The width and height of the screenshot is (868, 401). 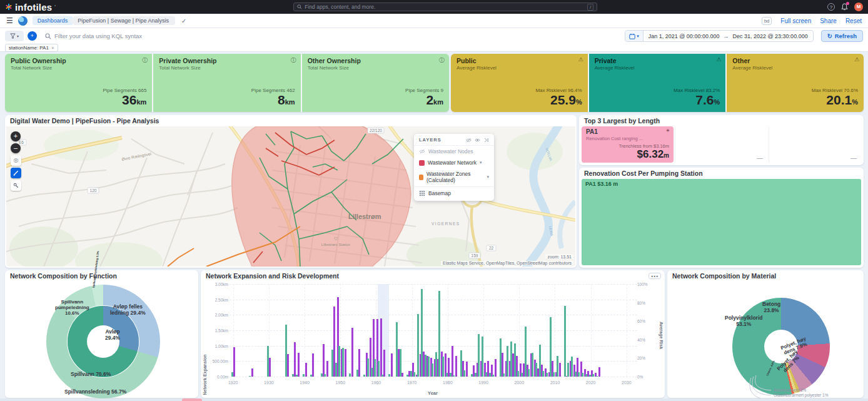 I want to click on x-tick-label: 1990, so click(x=483, y=383).